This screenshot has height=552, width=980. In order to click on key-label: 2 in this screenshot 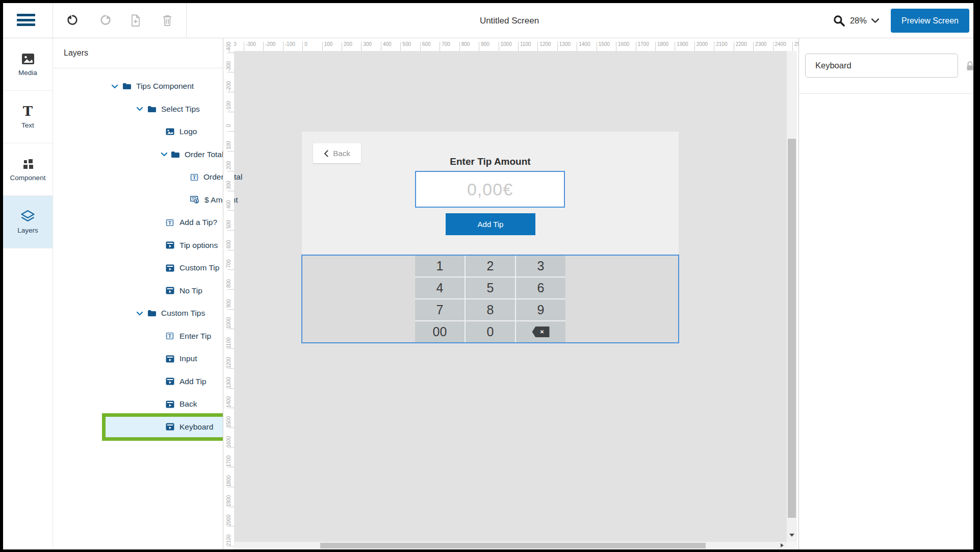, I will do `click(491, 266)`.